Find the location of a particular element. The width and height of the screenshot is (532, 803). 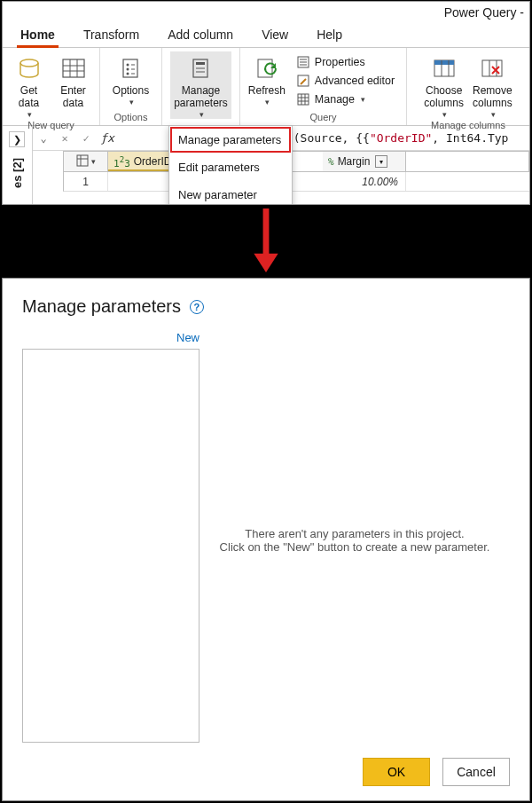

table-corner: ▾ is located at coordinates (86, 161).